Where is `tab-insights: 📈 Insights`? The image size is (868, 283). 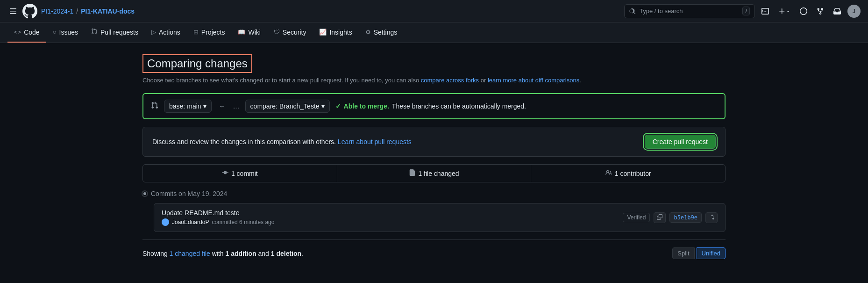
tab-insights: 📈 Insights is located at coordinates (335, 33).